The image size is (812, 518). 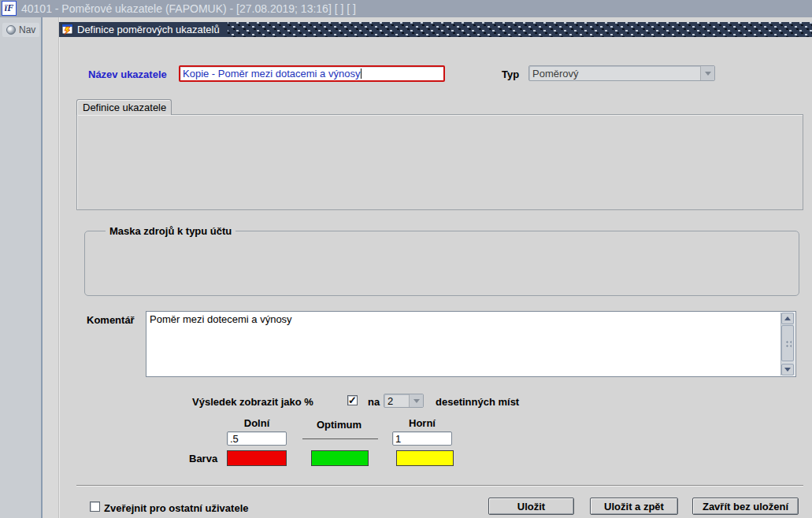 I want to click on type-select-value: Poměrový, so click(x=614, y=74).